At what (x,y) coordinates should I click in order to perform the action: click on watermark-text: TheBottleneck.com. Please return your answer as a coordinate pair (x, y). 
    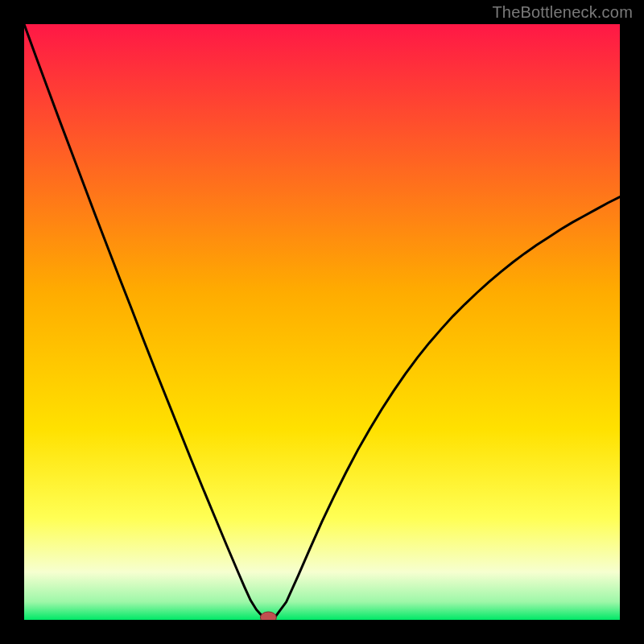
    Looking at the image, I should click on (562, 13).